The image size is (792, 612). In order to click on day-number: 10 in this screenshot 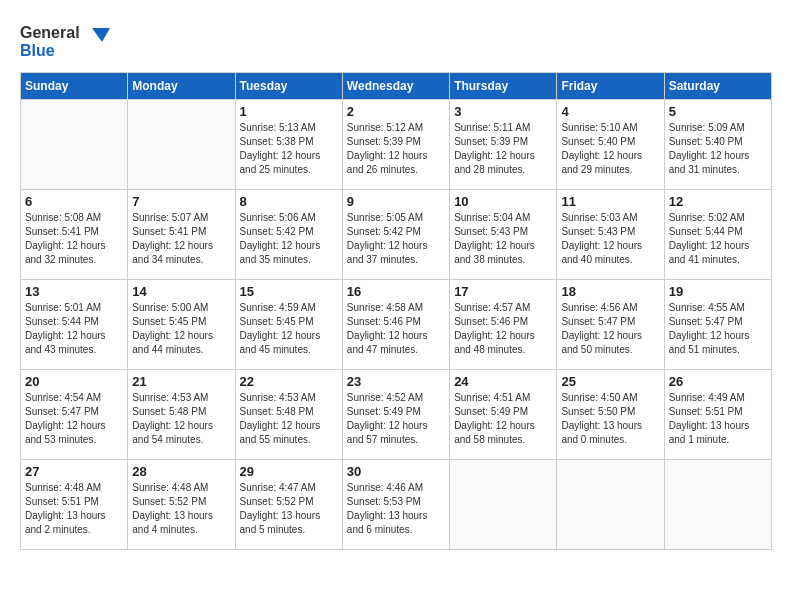, I will do `click(503, 202)`.